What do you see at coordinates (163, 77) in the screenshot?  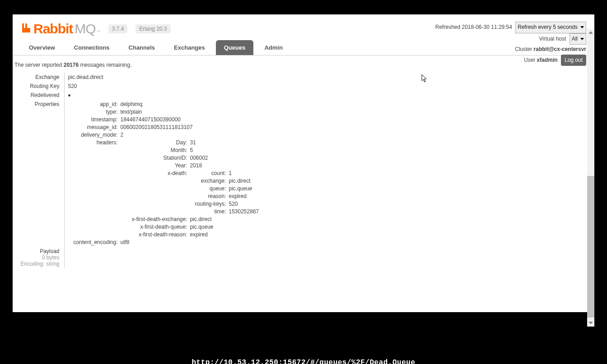 I see `exchange-value: pic.dead.direct` at bounding box center [163, 77].